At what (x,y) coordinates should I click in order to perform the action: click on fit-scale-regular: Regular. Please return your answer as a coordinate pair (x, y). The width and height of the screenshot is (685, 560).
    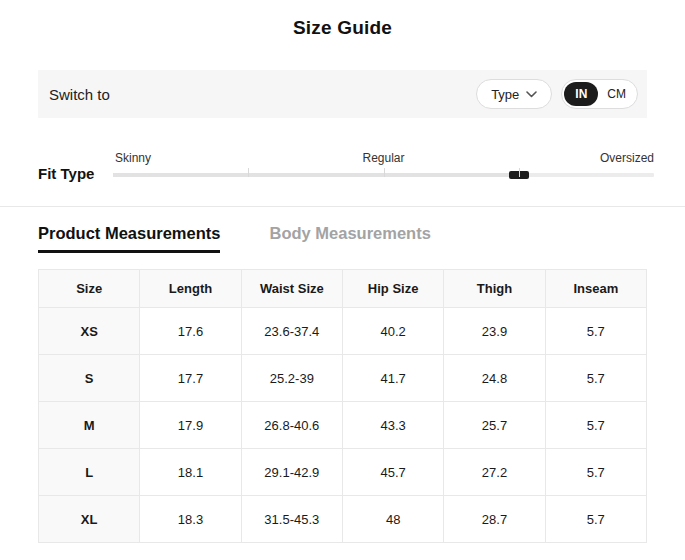
    Looking at the image, I should click on (383, 158).